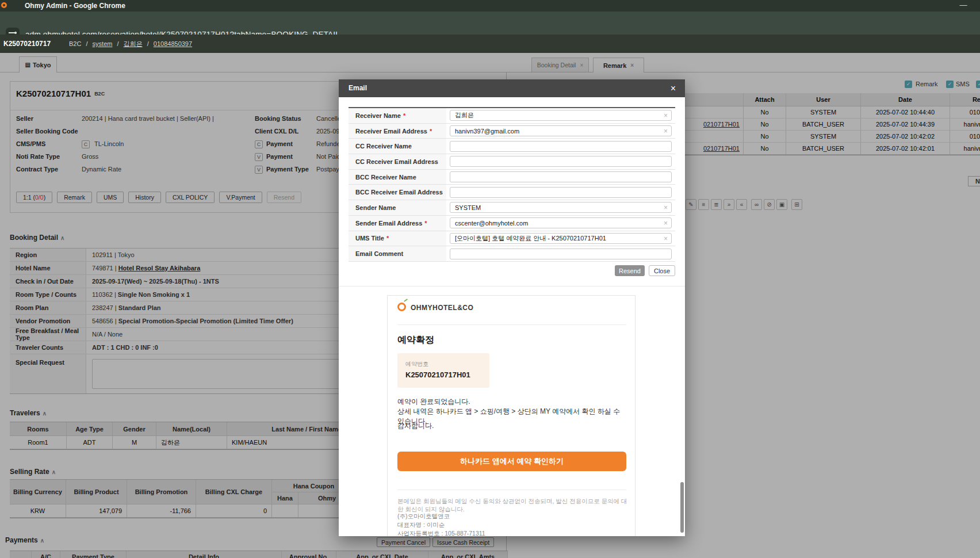  What do you see at coordinates (391, 131) in the screenshot?
I see `field-label: Receiver Email Address` at bounding box center [391, 131].